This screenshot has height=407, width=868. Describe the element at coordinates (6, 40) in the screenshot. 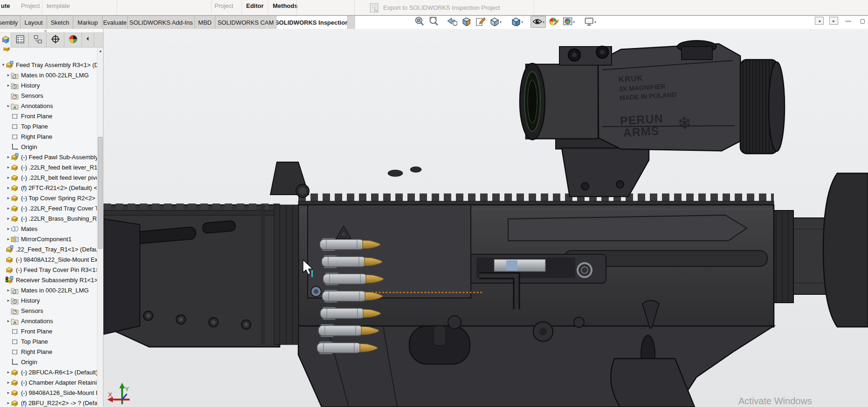

I see `manager-tab-featuremanager-design-tree` at that location.